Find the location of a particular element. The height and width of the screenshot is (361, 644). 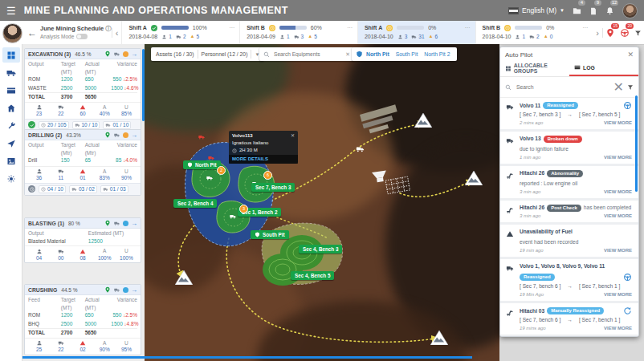

shift-card: Shift A0%⋯2018-04-10331▲6 is located at coordinates (416, 32).